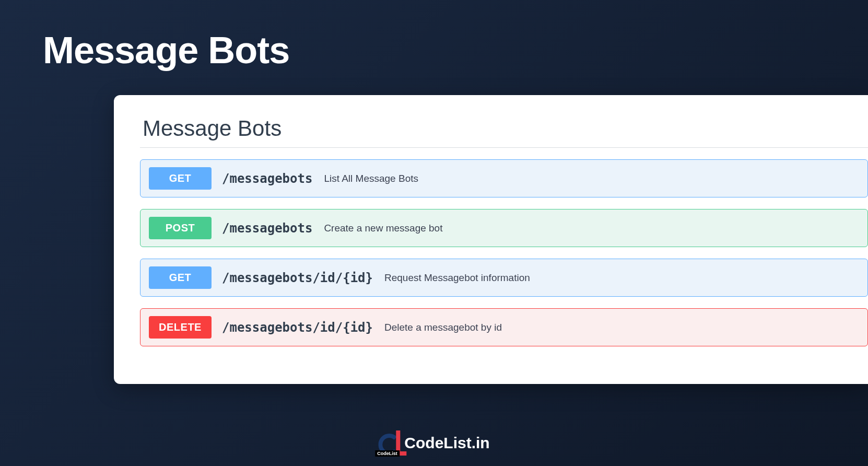 The height and width of the screenshot is (466, 868). I want to click on endpoint-row-post-create: POST /messagebots Create a new message b…, so click(504, 228).